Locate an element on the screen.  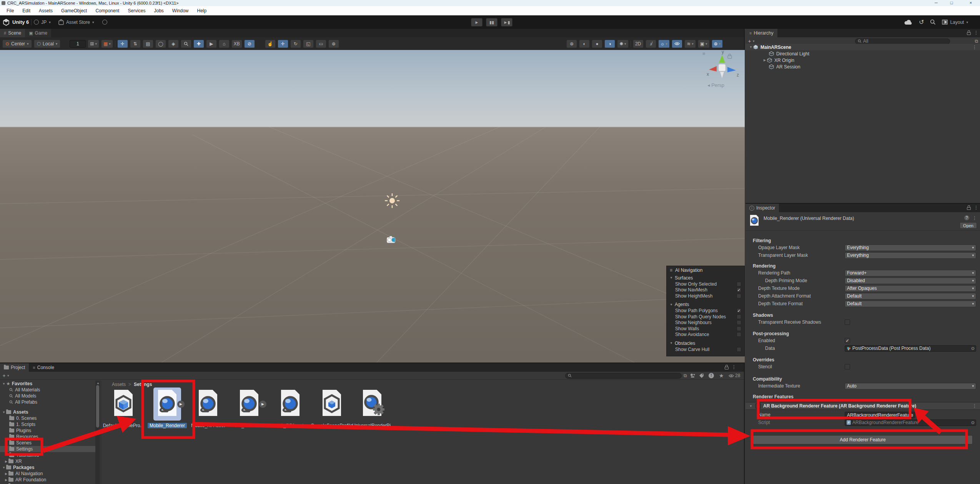
menu-item: Assets is located at coordinates (46, 11).